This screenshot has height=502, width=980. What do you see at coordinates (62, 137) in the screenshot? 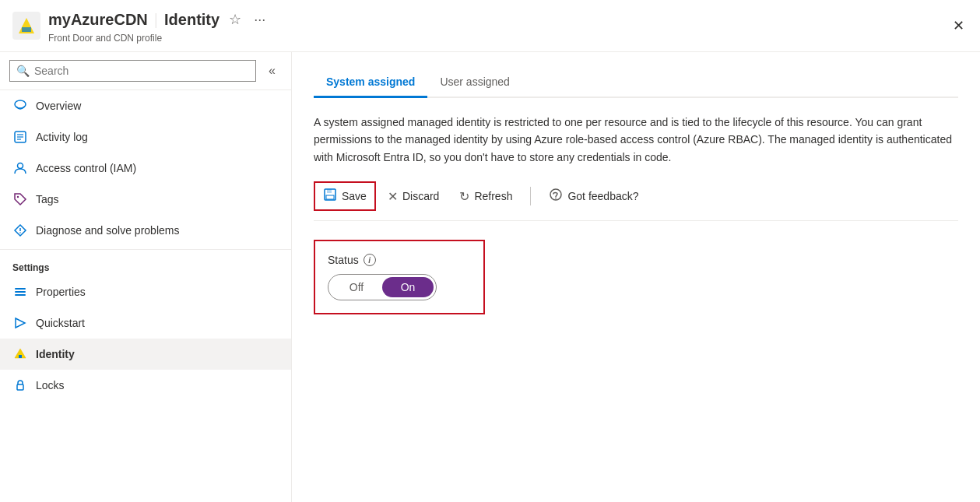
I see `sidebar-label-activity-log: Activity log` at bounding box center [62, 137].